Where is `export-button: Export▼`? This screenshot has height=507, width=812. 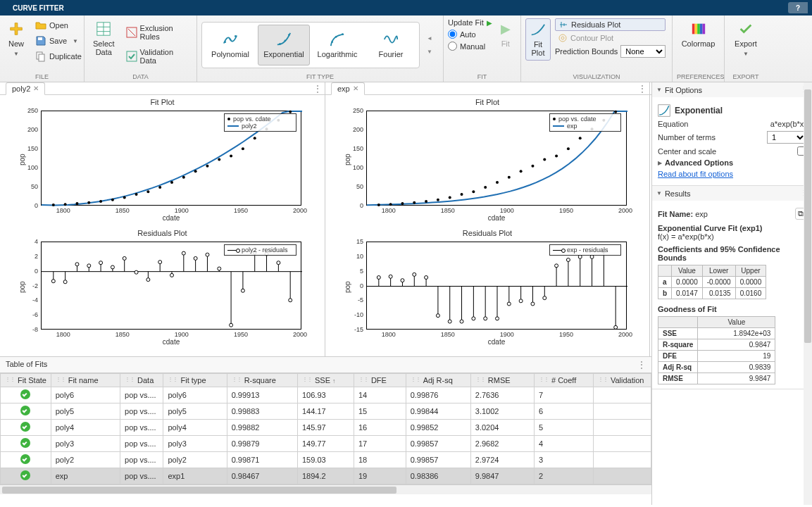 export-button: Export▼ is located at coordinates (746, 39).